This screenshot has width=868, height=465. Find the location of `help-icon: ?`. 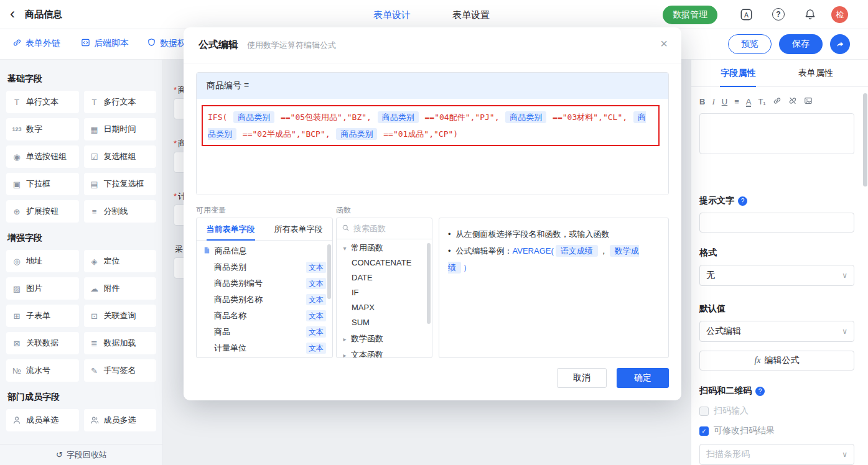

help-icon: ? is located at coordinates (778, 14).